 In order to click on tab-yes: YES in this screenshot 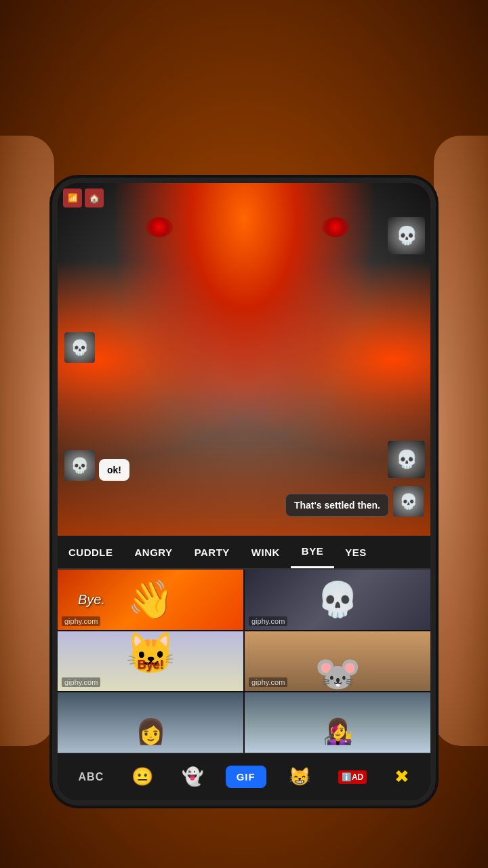, I will do `click(356, 552)`.